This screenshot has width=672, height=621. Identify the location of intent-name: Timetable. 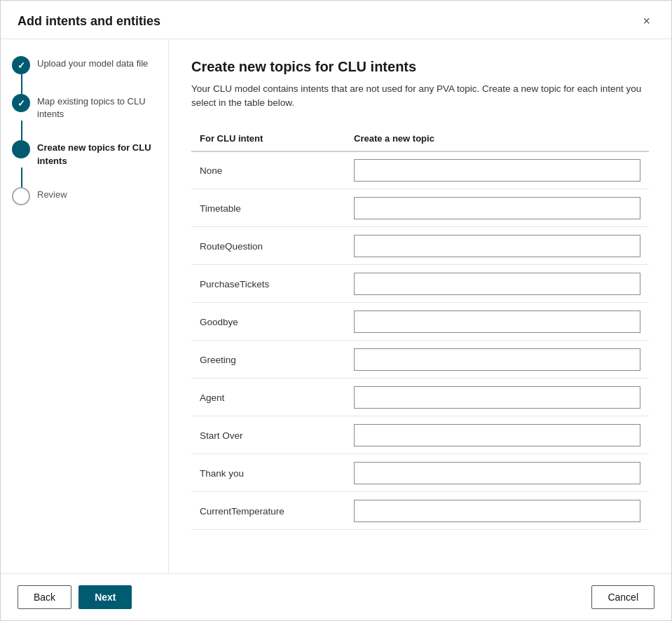
(220, 209).